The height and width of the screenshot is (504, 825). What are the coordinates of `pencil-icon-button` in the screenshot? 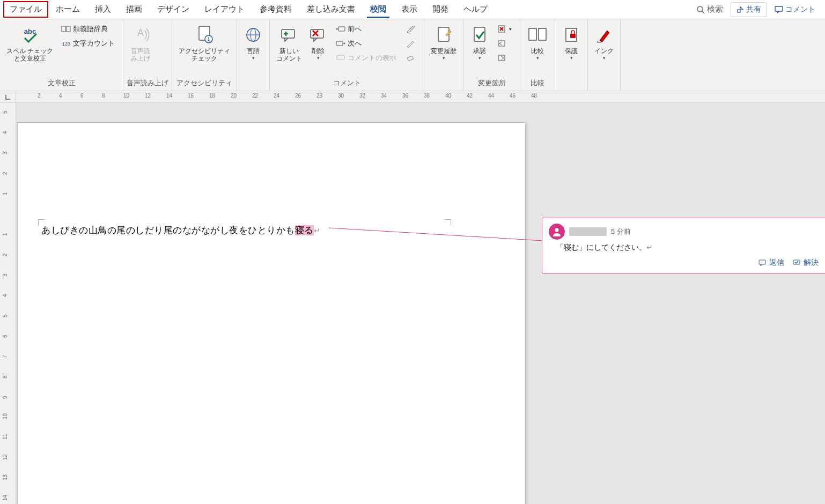 It's located at (411, 43).